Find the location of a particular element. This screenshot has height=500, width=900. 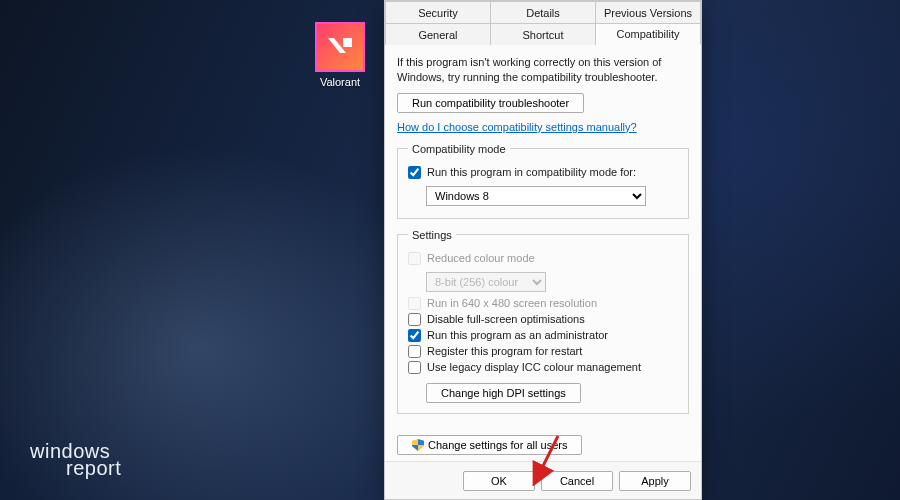

checkbox-reduced-colour is located at coordinates (414, 258).